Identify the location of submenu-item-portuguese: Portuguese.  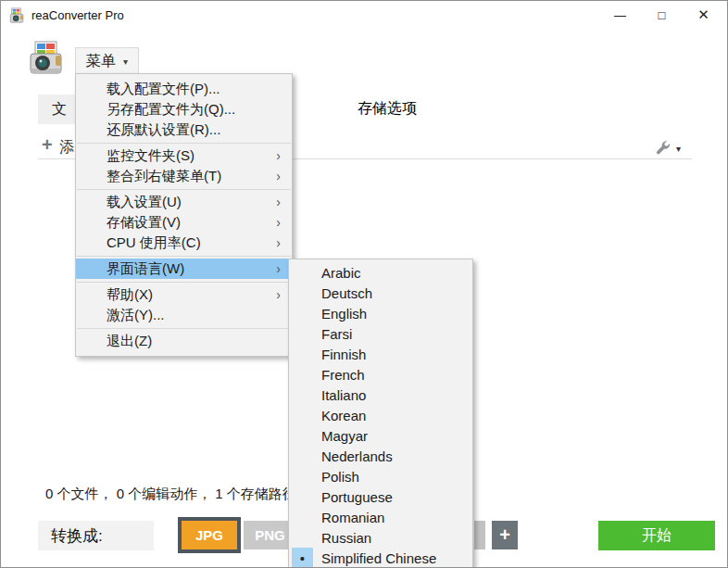
(381, 497).